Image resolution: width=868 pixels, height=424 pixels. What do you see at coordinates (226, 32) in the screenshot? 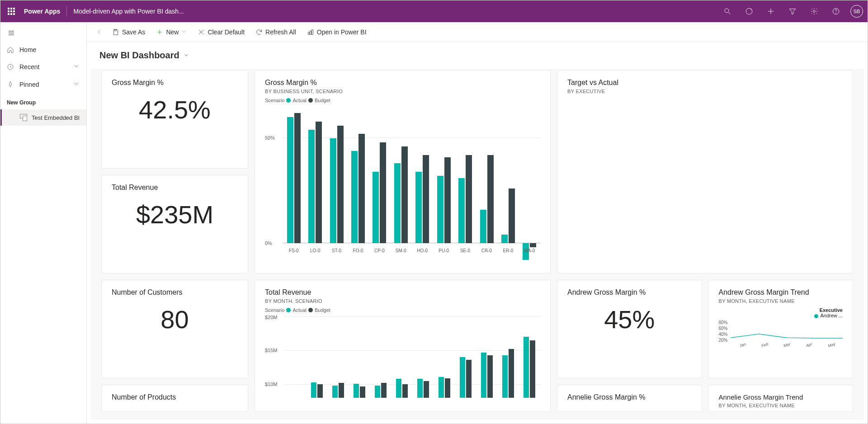
I see `cmd-clear-label: Clear Default` at bounding box center [226, 32].